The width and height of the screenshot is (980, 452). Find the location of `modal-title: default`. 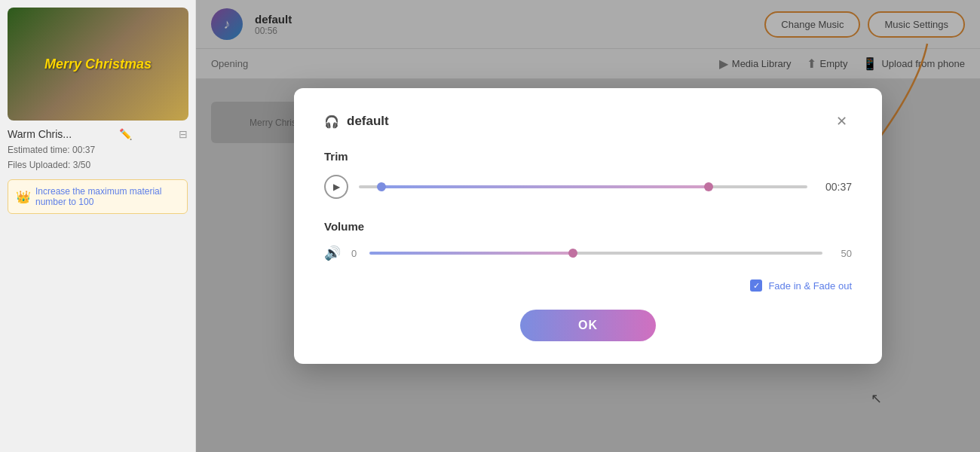

modal-title: default is located at coordinates (368, 121).